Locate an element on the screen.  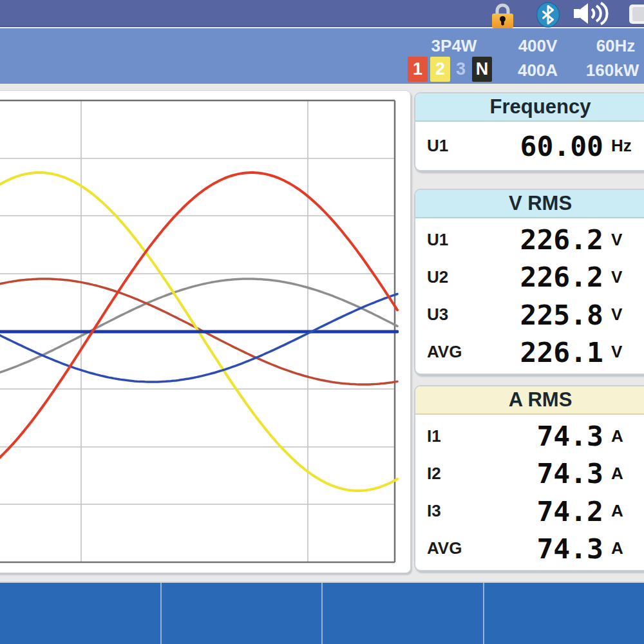
channel-indicator-3: 3 is located at coordinates (461, 70).